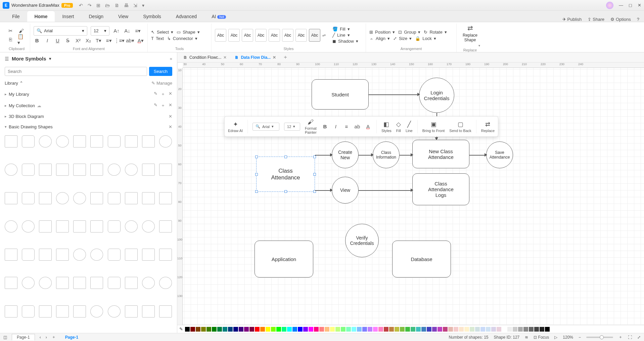 This screenshot has width=644, height=341. What do you see at coordinates (37, 41) in the screenshot?
I see `bold-icon: B` at bounding box center [37, 41].